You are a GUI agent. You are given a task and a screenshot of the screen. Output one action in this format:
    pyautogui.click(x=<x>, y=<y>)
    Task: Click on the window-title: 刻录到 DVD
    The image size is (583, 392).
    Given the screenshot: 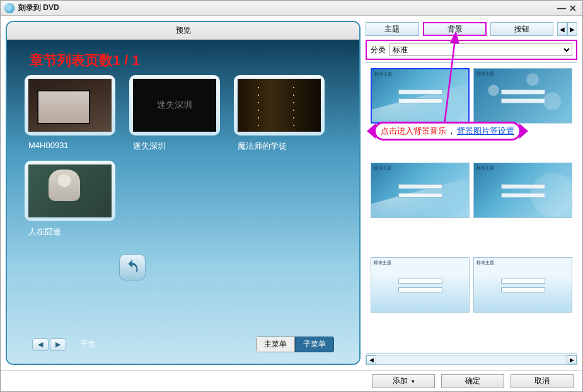 What is the action you would take?
    pyautogui.click(x=39, y=8)
    